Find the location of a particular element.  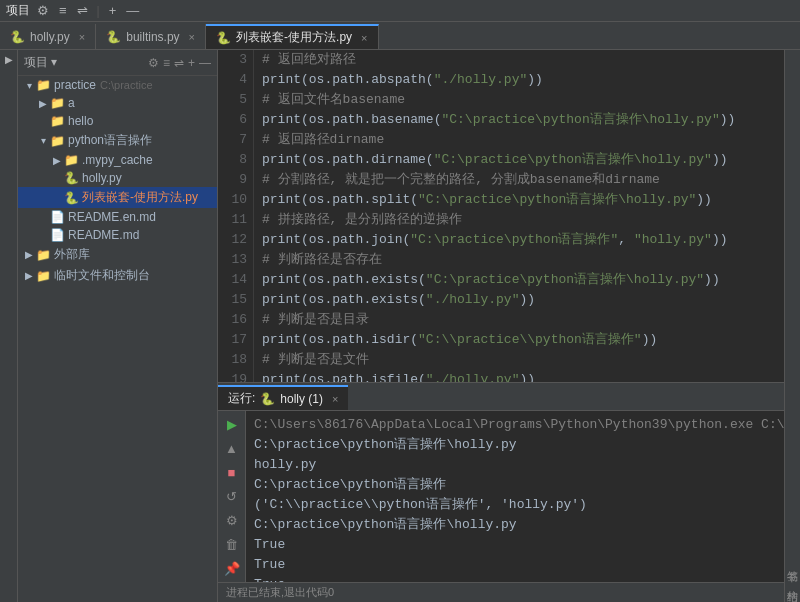

tab-builtins-icon: 🐍 is located at coordinates (114, 37).